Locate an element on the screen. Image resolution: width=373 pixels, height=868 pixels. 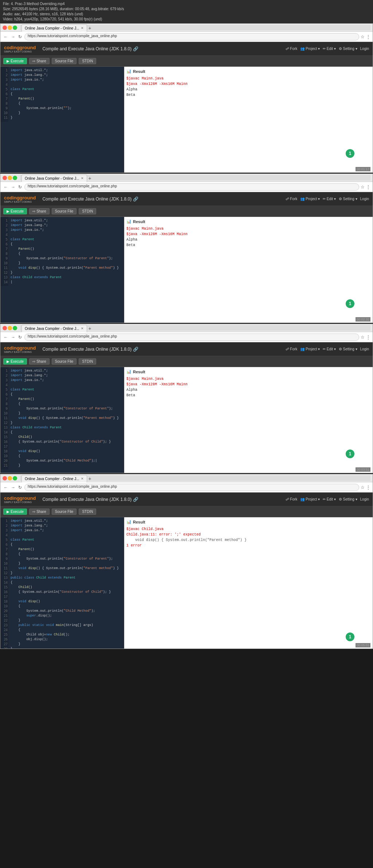
source-file-button-4: Source File is located at coordinates (64, 512).